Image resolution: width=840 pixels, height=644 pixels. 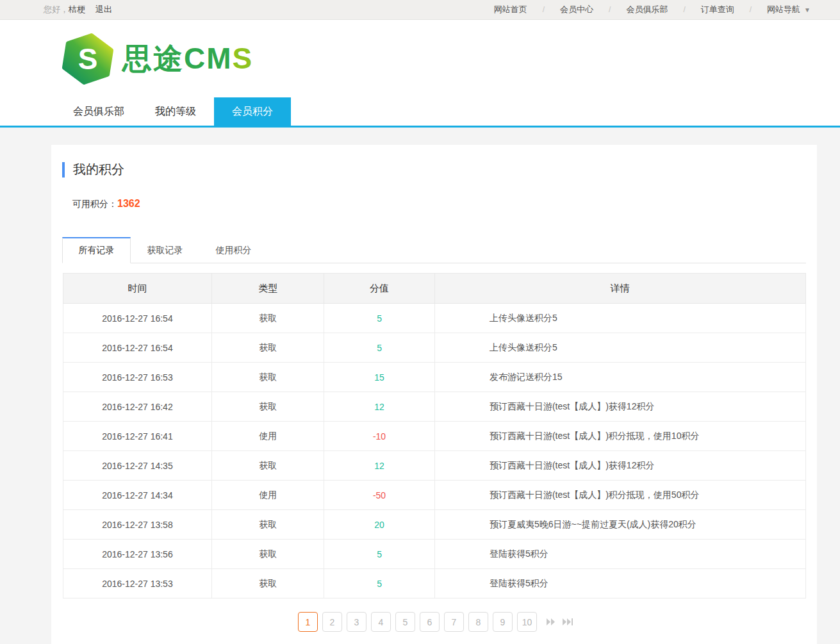 I want to click on main-nav: 会员俱乐部 我的等级 会员积分, so click(x=176, y=111).